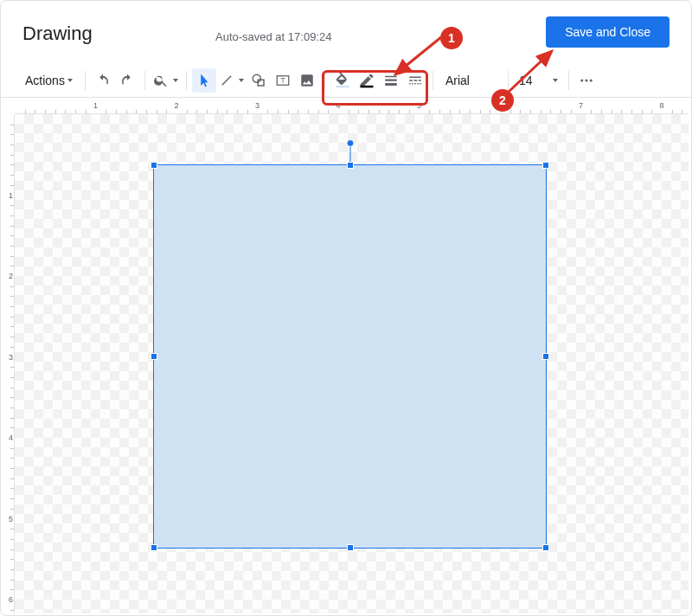  Describe the element at coordinates (546, 356) in the screenshot. I see `resize-handle-r` at that location.